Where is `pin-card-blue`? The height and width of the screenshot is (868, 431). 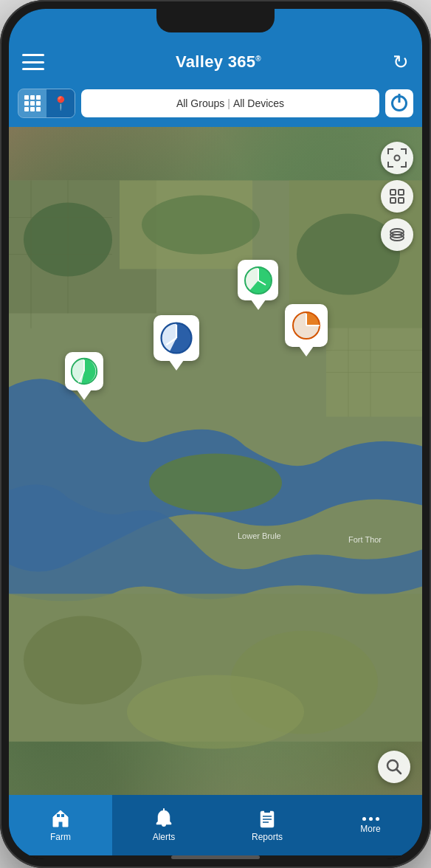 pin-card-blue is located at coordinates (176, 338).